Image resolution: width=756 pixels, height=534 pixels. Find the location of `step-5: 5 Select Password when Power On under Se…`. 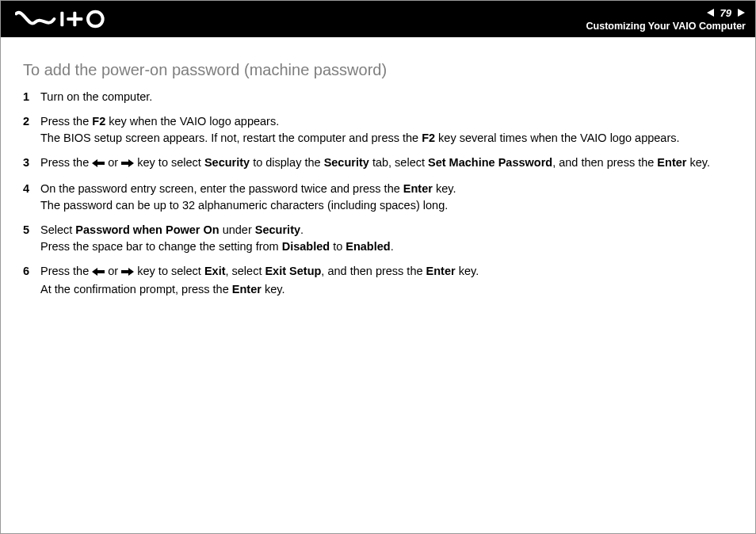

step-5: 5 Select Password when Power On under Se… is located at coordinates (378, 238).